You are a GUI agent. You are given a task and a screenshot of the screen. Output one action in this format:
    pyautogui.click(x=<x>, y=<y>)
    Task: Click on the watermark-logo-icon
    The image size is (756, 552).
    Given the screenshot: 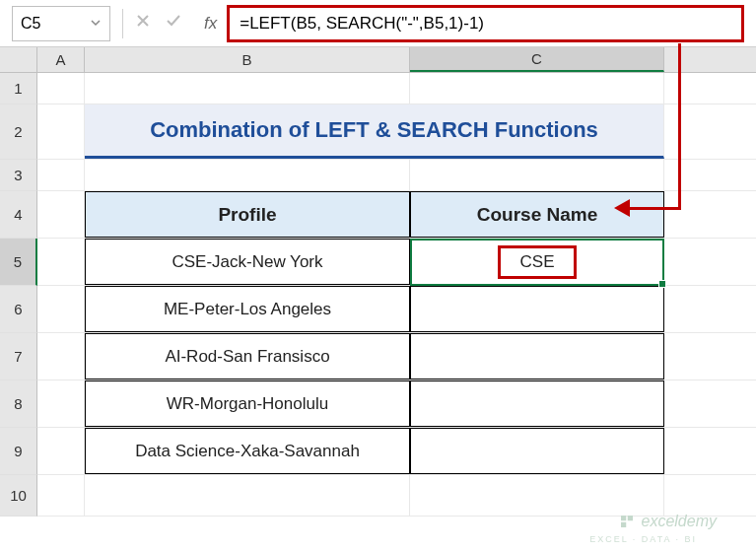 What is the action you would take?
    pyautogui.click(x=627, y=521)
    